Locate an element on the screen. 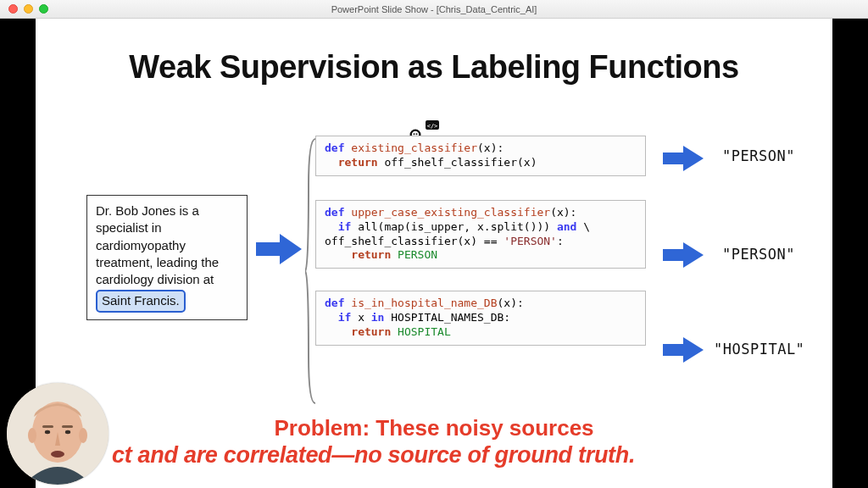 The height and width of the screenshot is (488, 868). output-label-1: "PERSON" is located at coordinates (759, 156).